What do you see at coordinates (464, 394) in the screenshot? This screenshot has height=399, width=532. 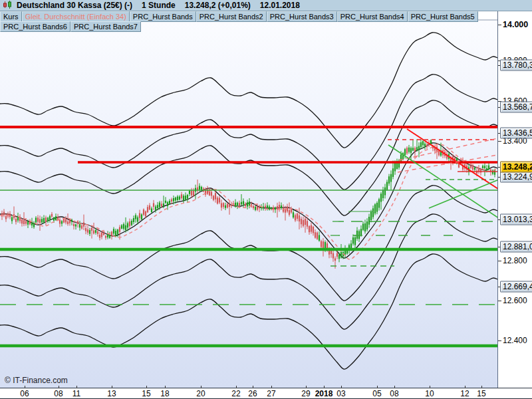 I see `x-axis-tick-label: 12` at bounding box center [464, 394].